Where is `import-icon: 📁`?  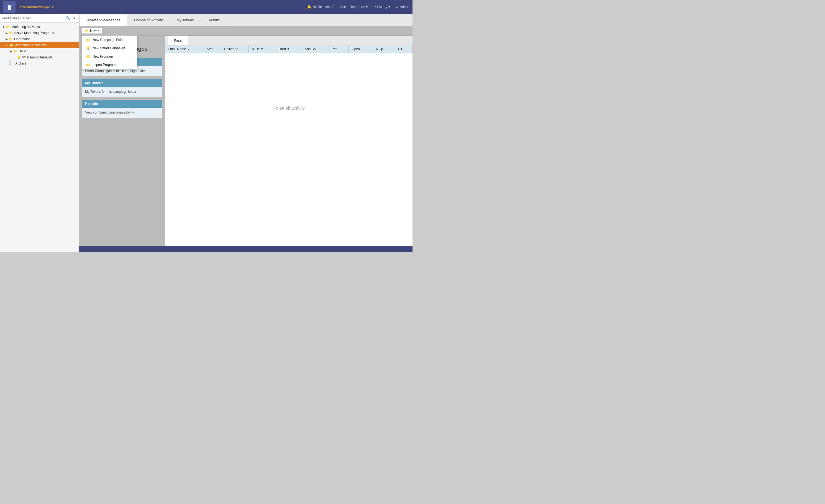
import-icon: 📁 is located at coordinates (88, 65).